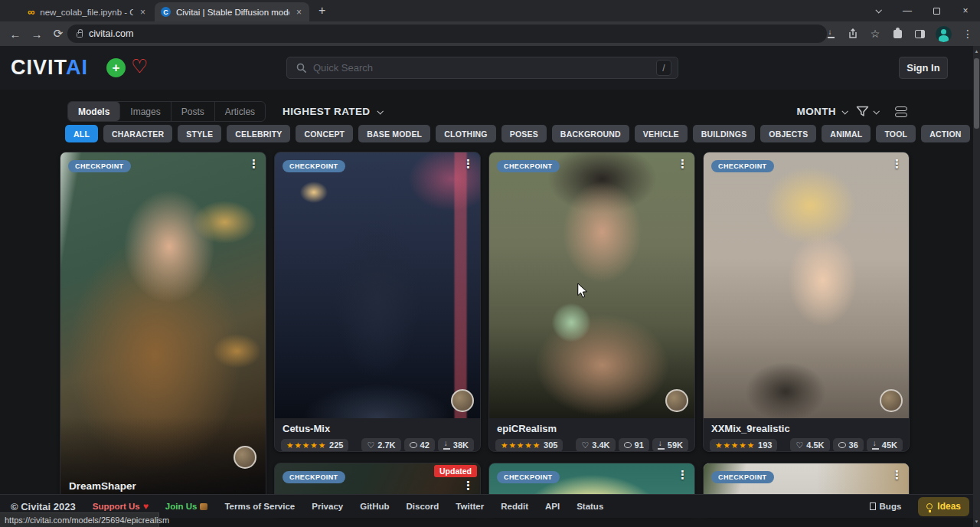 This screenshot has width=980, height=527. I want to click on civitai-logo: CIVITAI, so click(49, 67).